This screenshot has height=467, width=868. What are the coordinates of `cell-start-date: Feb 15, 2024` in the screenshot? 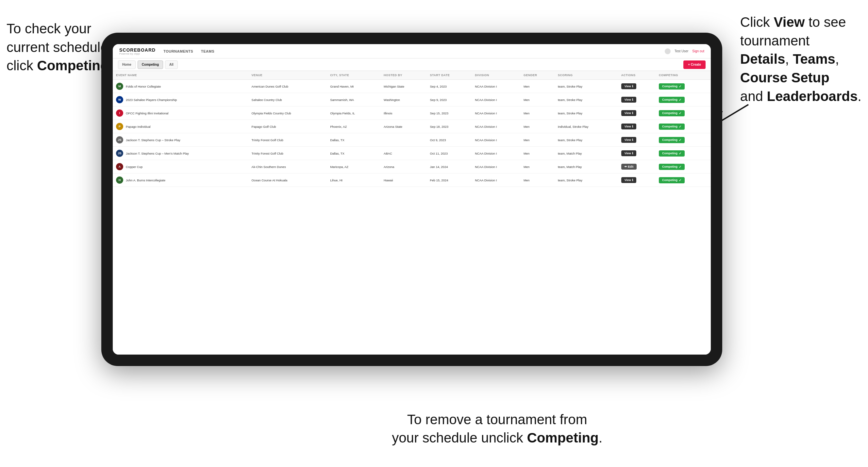 It's located at (450, 180).